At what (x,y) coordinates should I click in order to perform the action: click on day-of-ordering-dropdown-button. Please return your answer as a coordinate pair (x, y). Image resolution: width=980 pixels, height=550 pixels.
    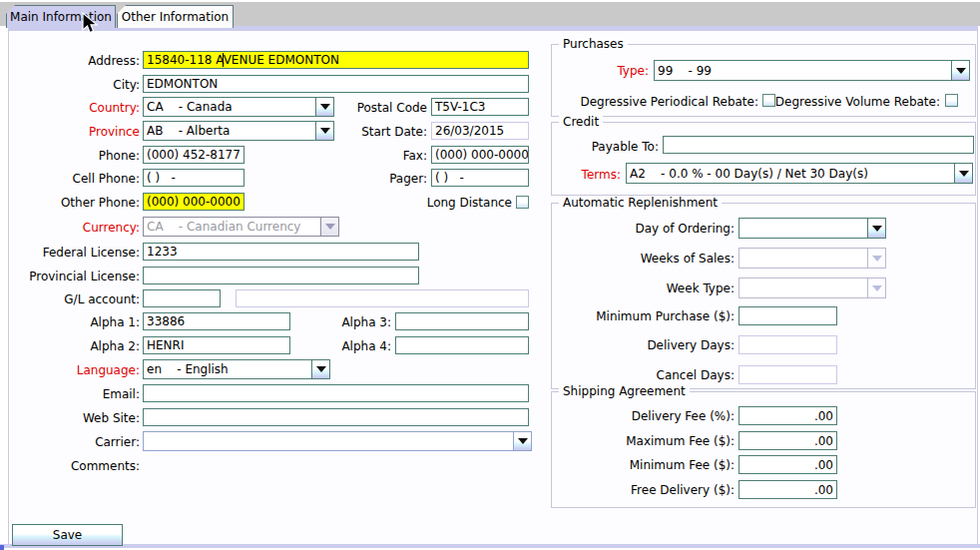
    Looking at the image, I should click on (876, 228).